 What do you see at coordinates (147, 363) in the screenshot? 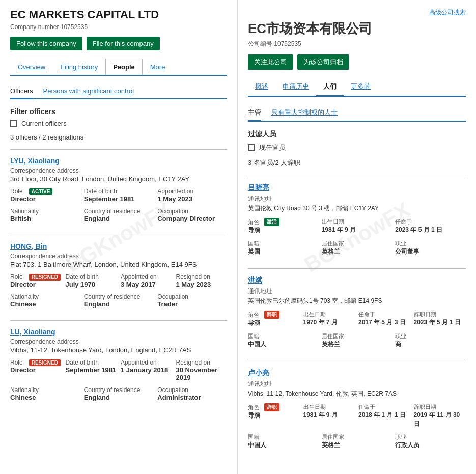
I see `appointed-label-3: Appointed on` at bounding box center [147, 363].